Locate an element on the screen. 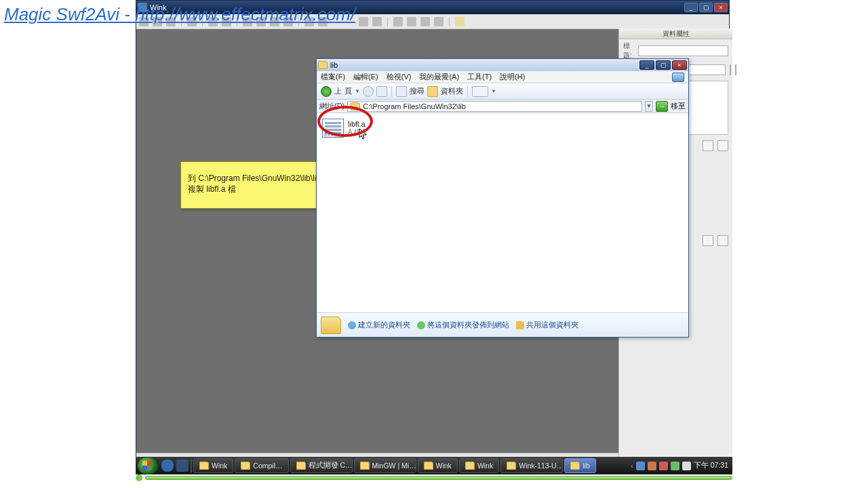  nav-up-button is located at coordinates (382, 92).